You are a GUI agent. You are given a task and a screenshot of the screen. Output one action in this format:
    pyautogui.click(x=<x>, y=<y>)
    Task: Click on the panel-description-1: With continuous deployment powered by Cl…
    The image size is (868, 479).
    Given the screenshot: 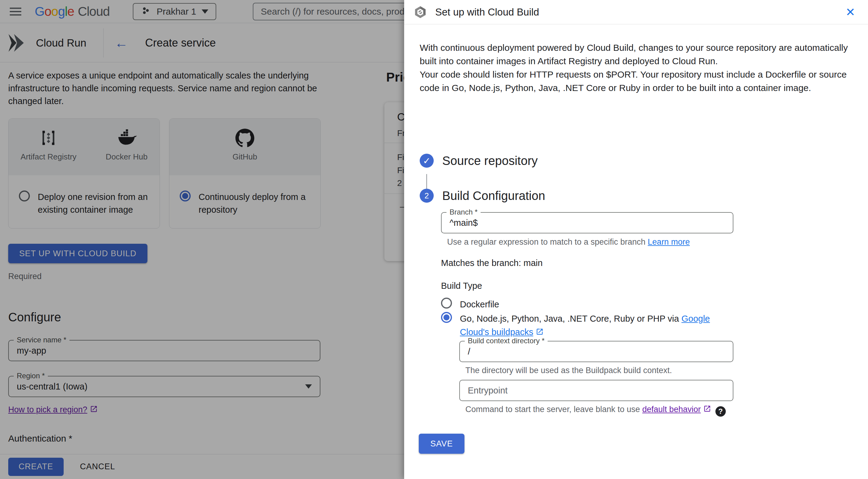 What is the action you would take?
    pyautogui.click(x=636, y=55)
    